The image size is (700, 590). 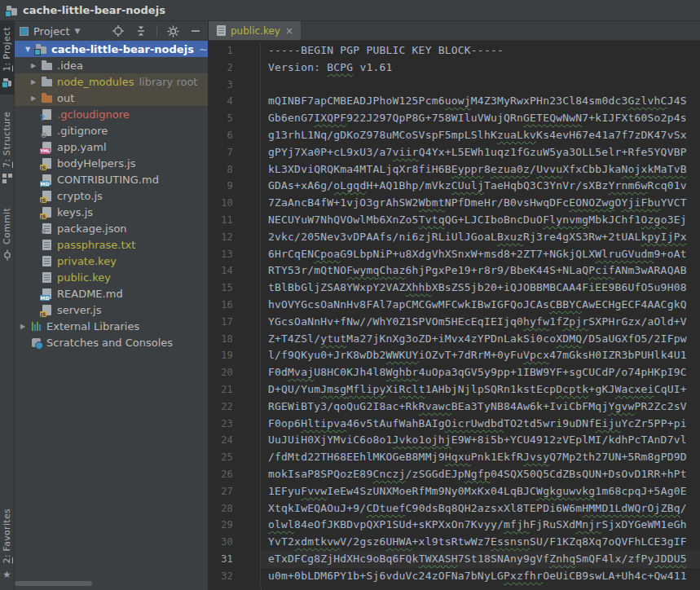 I want to click on tool-button----structure: 7: Structure, so click(x=7, y=148).